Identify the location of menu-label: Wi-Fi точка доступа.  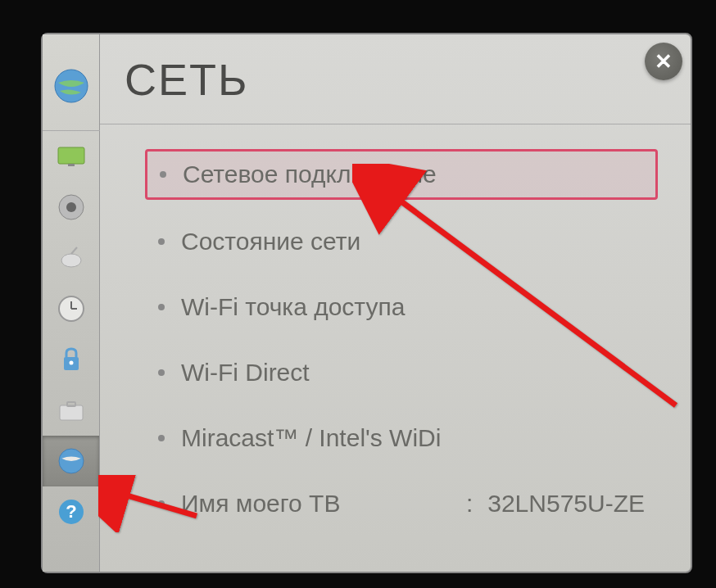
(413, 307).